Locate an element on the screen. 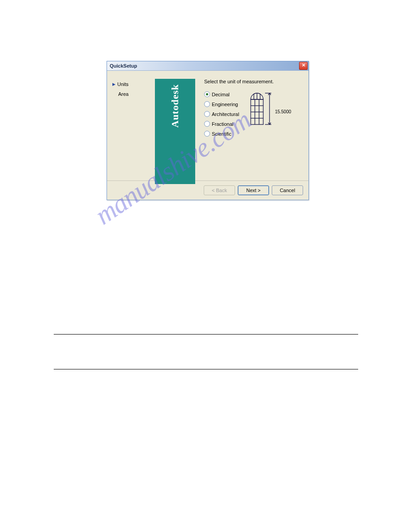 This screenshot has height=532, width=411. next-button: Next > is located at coordinates (253, 190).